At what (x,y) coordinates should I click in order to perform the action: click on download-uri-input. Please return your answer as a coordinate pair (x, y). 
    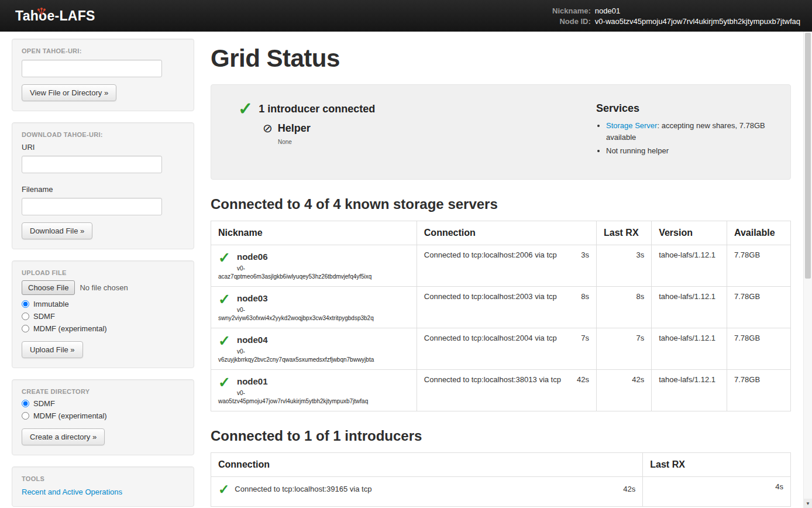
    Looking at the image, I should click on (92, 164).